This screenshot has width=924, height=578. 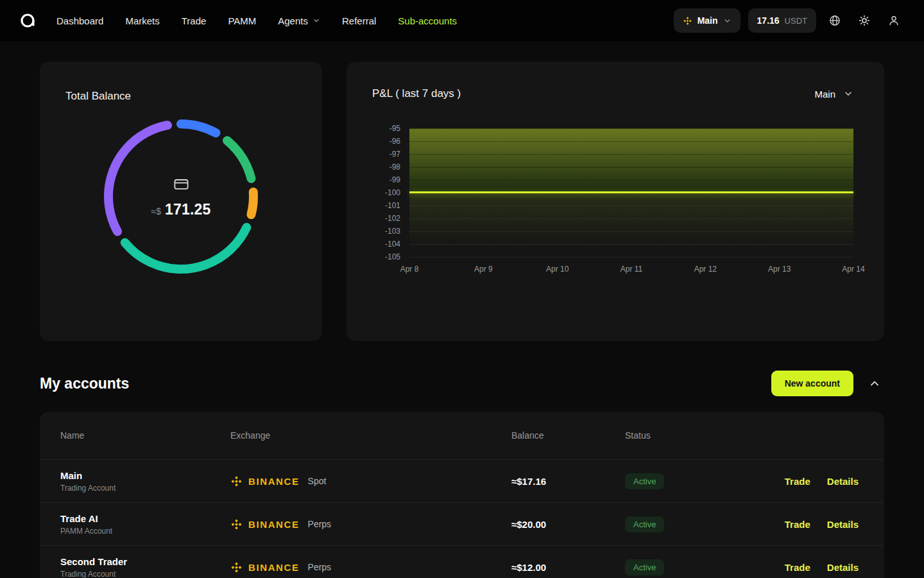 I want to click on y-tick: -105, so click(x=386, y=257).